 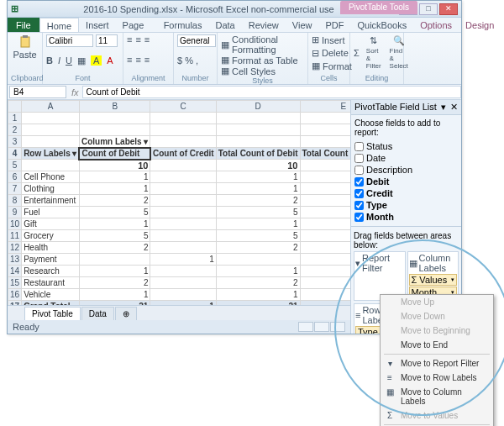 What do you see at coordinates (70, 40) in the screenshot?
I see `font-name-input` at bounding box center [70, 40].